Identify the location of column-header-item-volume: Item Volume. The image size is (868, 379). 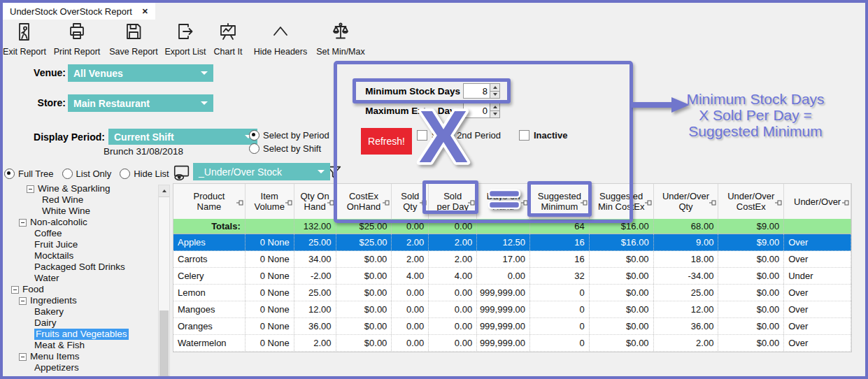
(270, 201).